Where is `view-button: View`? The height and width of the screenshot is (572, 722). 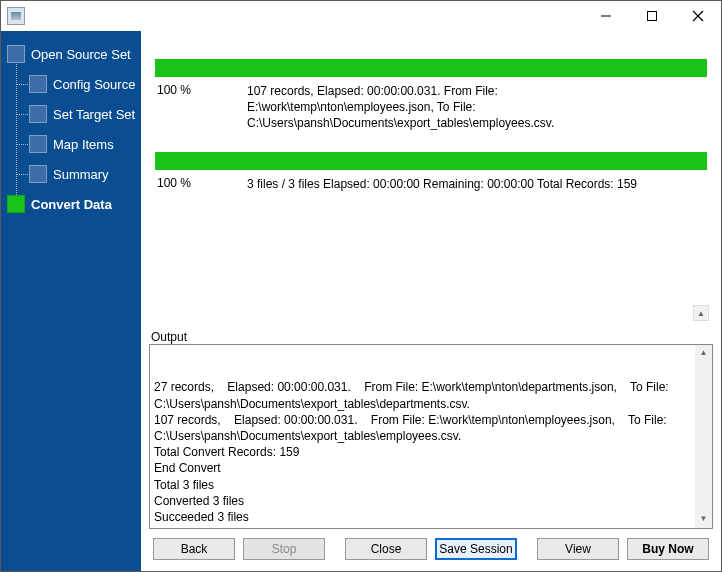 view-button: View is located at coordinates (578, 549).